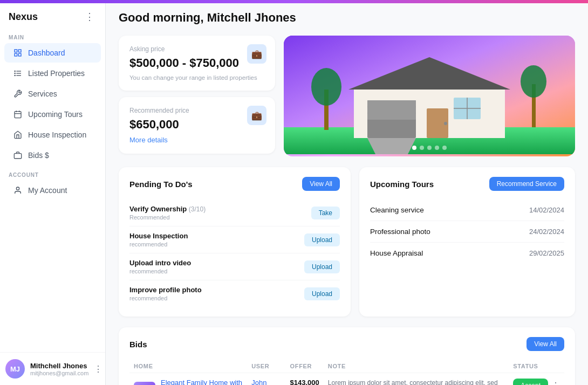  What do you see at coordinates (18, 190) in the screenshot?
I see `account-icon` at bounding box center [18, 190].